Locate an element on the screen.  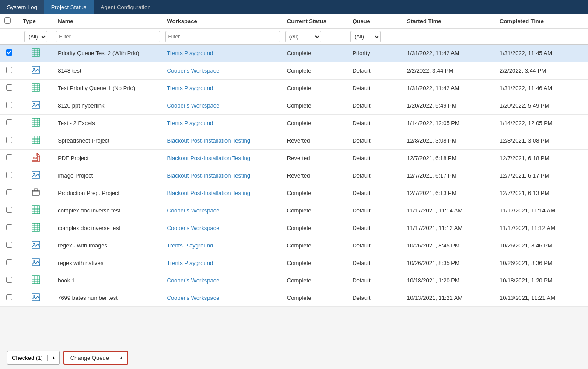
row-started-time: 1/31/2022, 11:42 AM is located at coordinates (449, 88).